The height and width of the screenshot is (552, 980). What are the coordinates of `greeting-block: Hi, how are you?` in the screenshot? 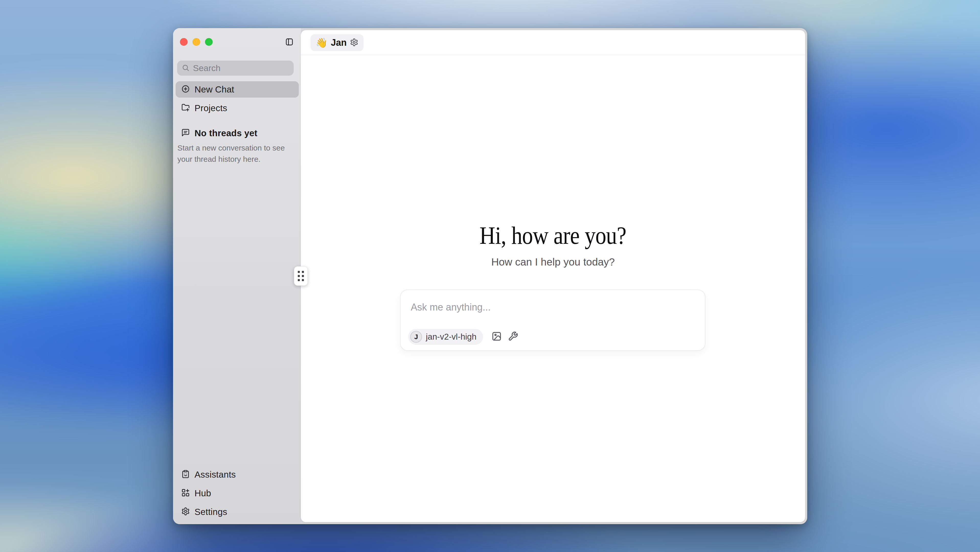 It's located at (553, 235).